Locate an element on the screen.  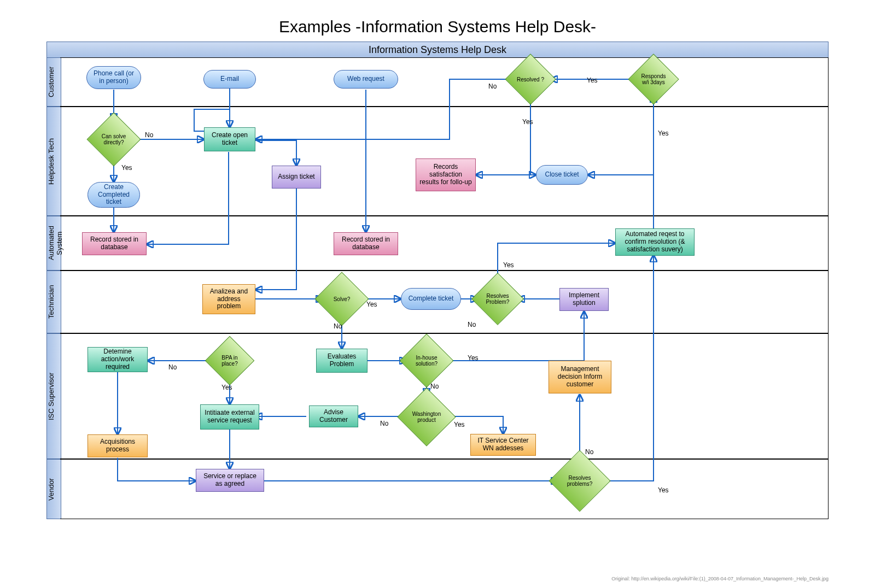
node-inhouse: In-house solution? is located at coordinates (427, 361).